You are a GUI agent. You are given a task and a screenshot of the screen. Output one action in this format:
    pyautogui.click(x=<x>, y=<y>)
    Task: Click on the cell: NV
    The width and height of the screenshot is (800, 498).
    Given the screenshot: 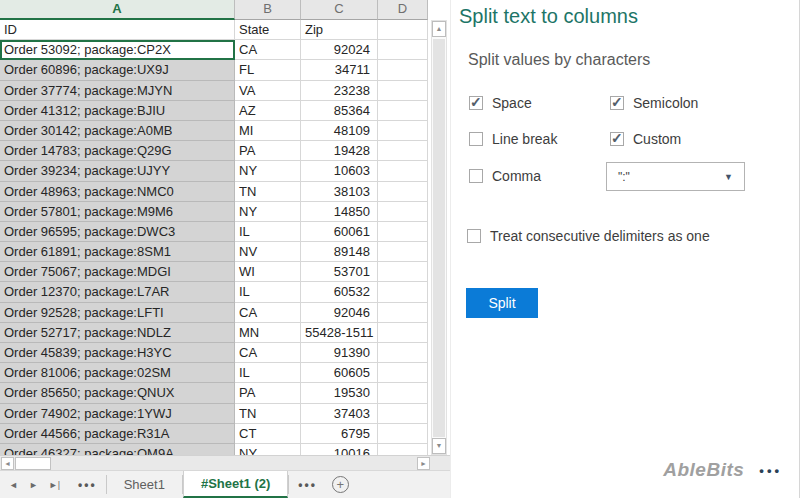 What is the action you would take?
    pyautogui.click(x=268, y=252)
    